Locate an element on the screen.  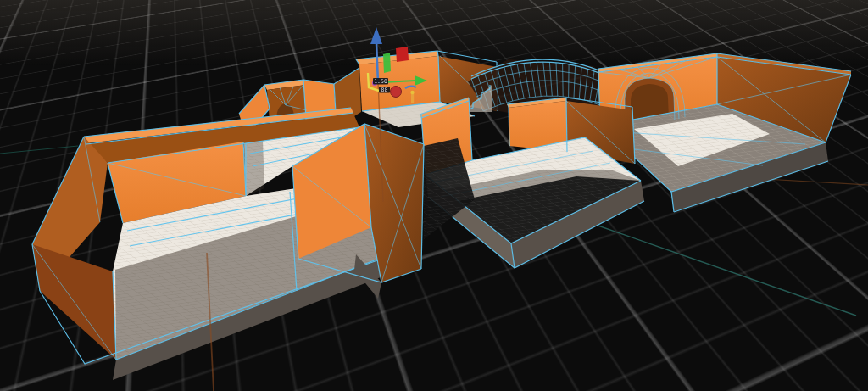
player-start-marker is located at coordinates (412, 98).